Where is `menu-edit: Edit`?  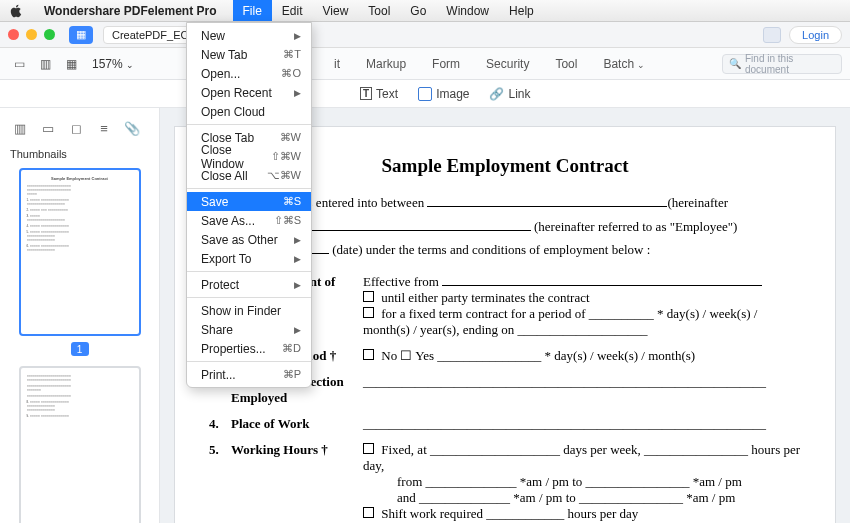 menu-edit: Edit is located at coordinates (292, 10).